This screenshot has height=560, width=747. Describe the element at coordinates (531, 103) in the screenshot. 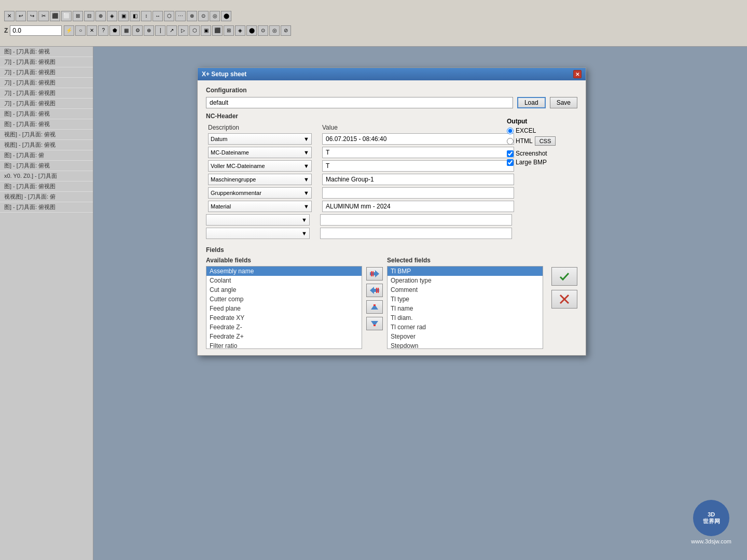

I see `load-button: Load` at that location.